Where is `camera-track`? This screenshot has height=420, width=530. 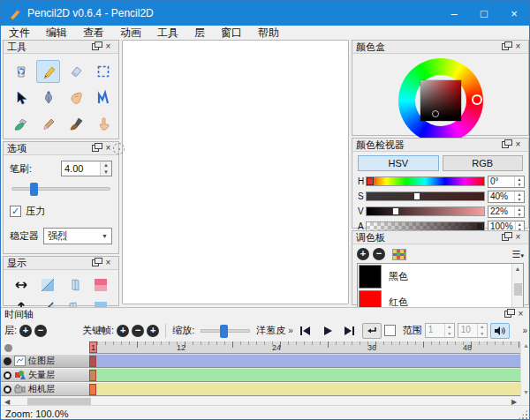 camera-track is located at coordinates (305, 389).